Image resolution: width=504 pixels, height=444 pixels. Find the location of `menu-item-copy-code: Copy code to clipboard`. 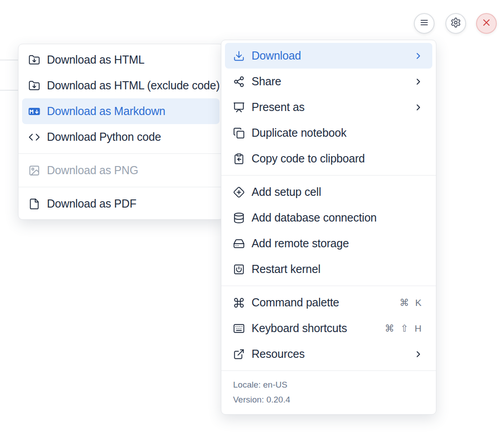

menu-item-copy-code: Copy code to clipboard is located at coordinates (329, 159).